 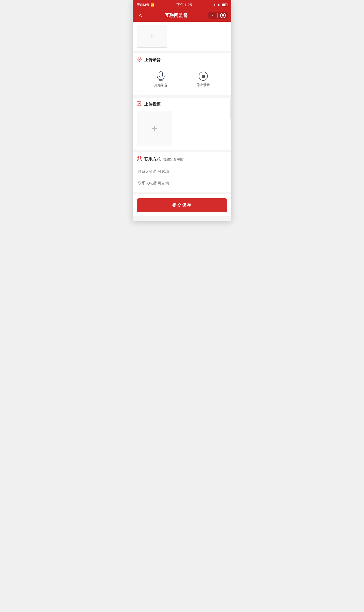 I want to click on stop-recording-button: 停止录音, so click(x=203, y=79).